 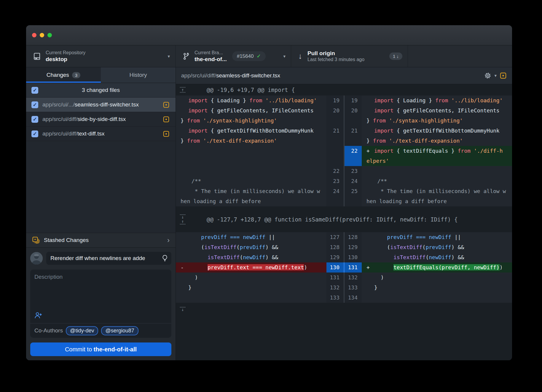 What do you see at coordinates (251, 141) in the screenshot?
I see `diff-line-old: } from './text-diff-expansion'` at bounding box center [251, 141].